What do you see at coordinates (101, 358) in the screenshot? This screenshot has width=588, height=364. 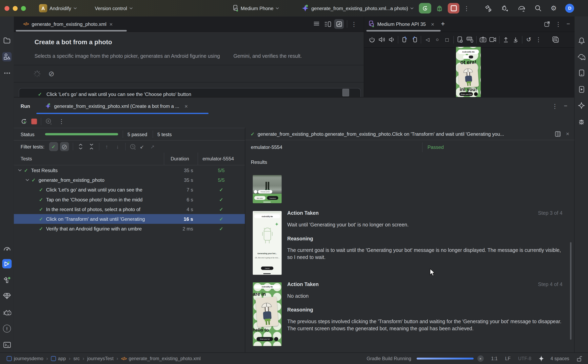 I see `breadcrumb-item: journeysTest` at bounding box center [101, 358].